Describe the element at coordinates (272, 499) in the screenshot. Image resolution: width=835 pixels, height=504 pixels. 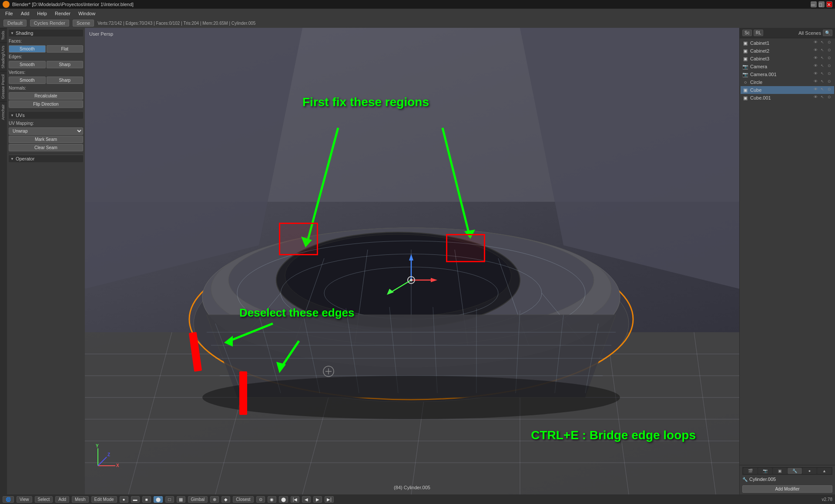
I see `proportional-type-icon: ◉` at that location.